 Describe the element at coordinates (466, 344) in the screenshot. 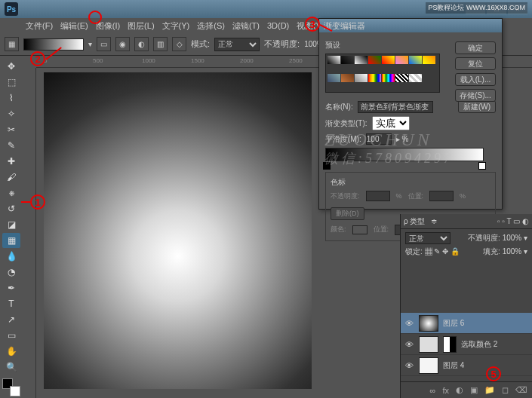

I see `layer-row: 👁 选取颜色 2` at that location.